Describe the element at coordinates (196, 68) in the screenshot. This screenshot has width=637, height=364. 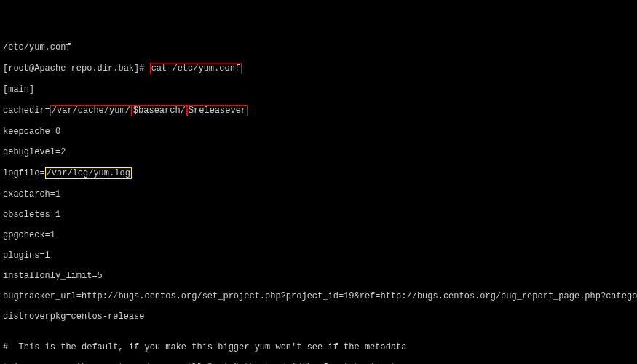
I see `highlight-cat-cmd: cat /etc/yum.conf` at that location.